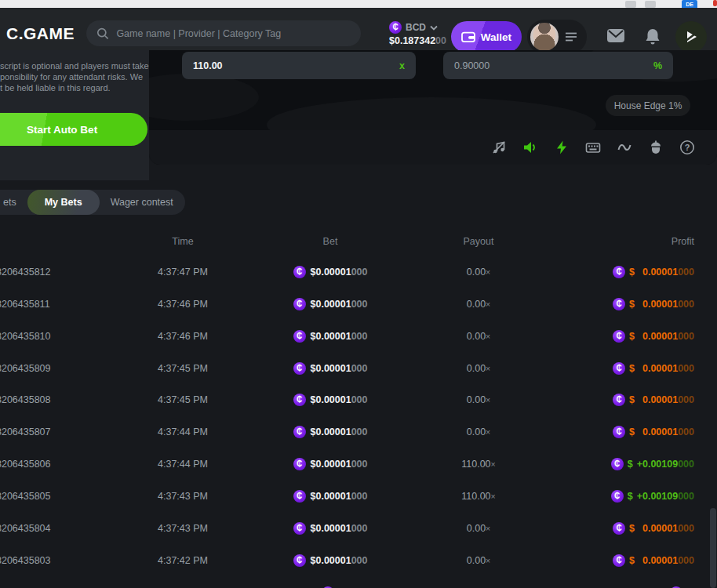  What do you see at coordinates (687, 147) in the screenshot?
I see `help-icon: ?` at bounding box center [687, 147].